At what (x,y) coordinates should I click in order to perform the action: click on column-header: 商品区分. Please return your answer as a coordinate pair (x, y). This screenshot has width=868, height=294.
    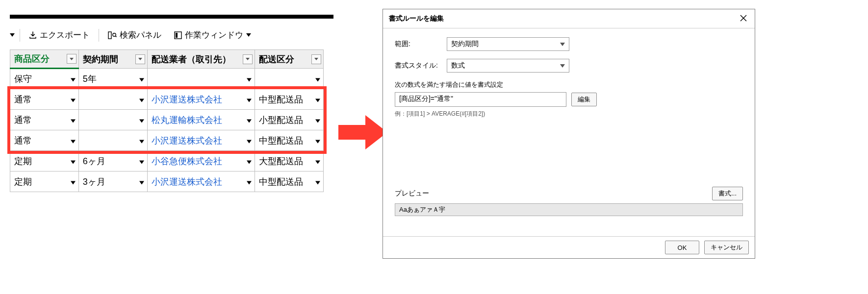
    Looking at the image, I should click on (45, 59).